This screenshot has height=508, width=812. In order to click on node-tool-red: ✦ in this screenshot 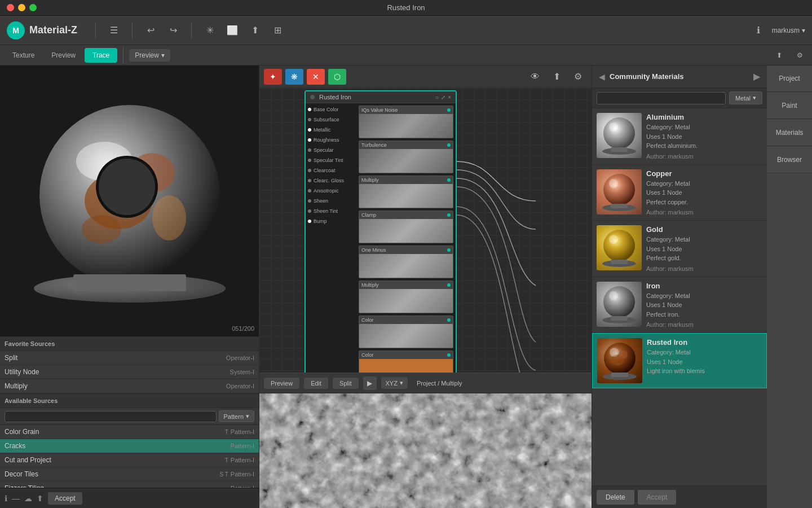, I will do `click(273, 77)`.